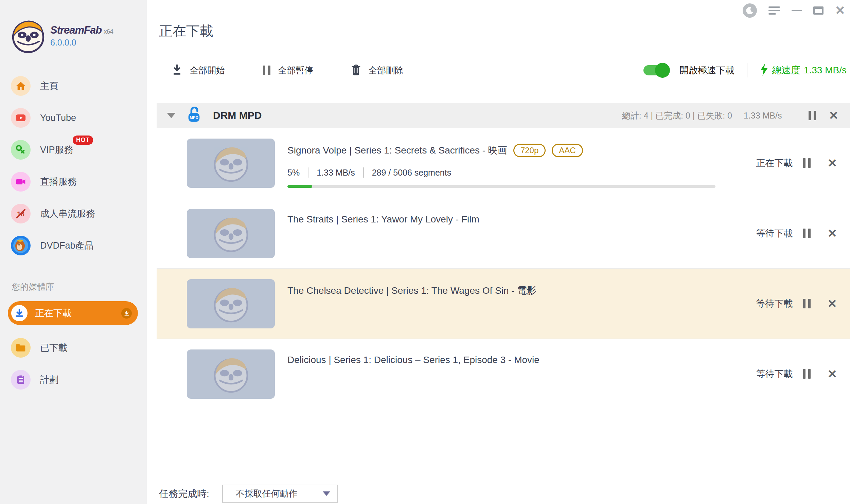  I want to click on dropdown-selected-value: 不採取任何動作, so click(267, 494).